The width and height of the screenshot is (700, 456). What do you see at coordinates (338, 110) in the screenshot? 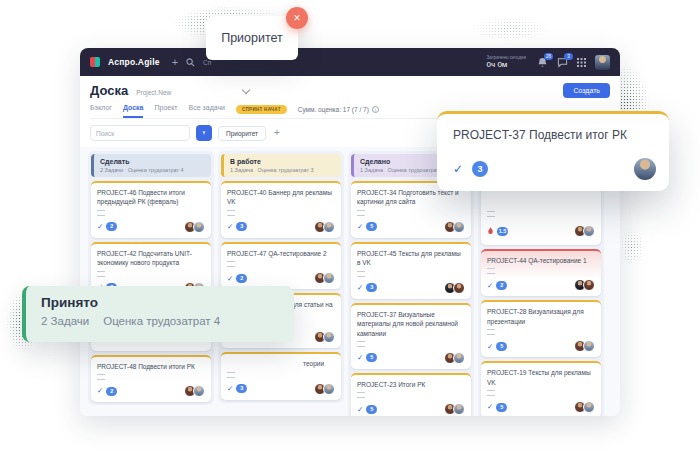
I see `estimate-summary: Сумм. оценка: 17 (7 / 7) i` at bounding box center [338, 110].